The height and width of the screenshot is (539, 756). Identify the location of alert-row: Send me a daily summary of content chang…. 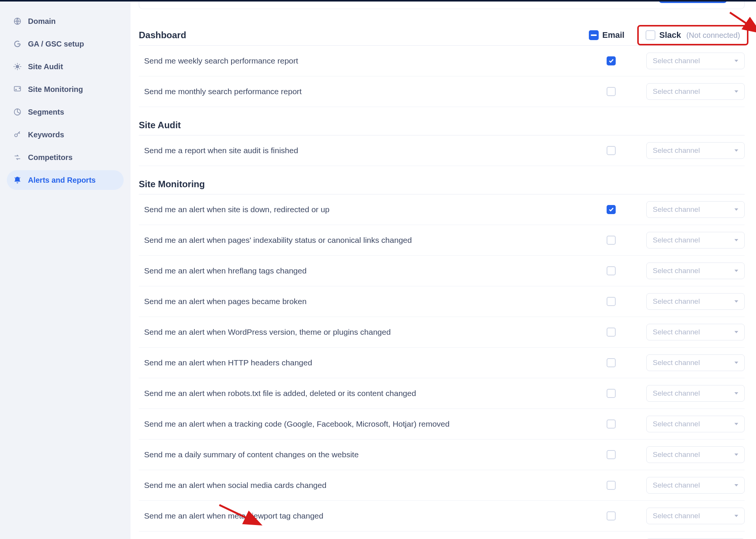
(442, 455).